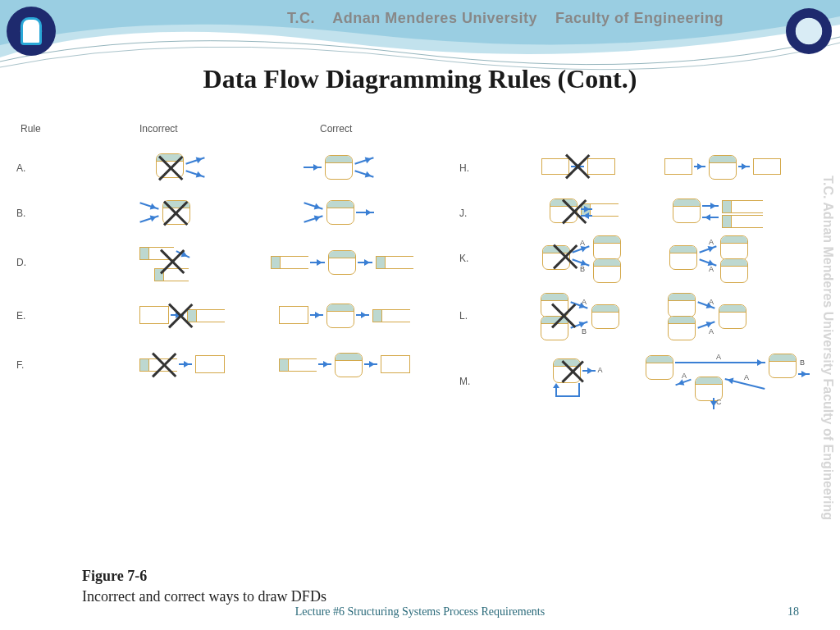  I want to click on rule-b-label: B., so click(33, 213).